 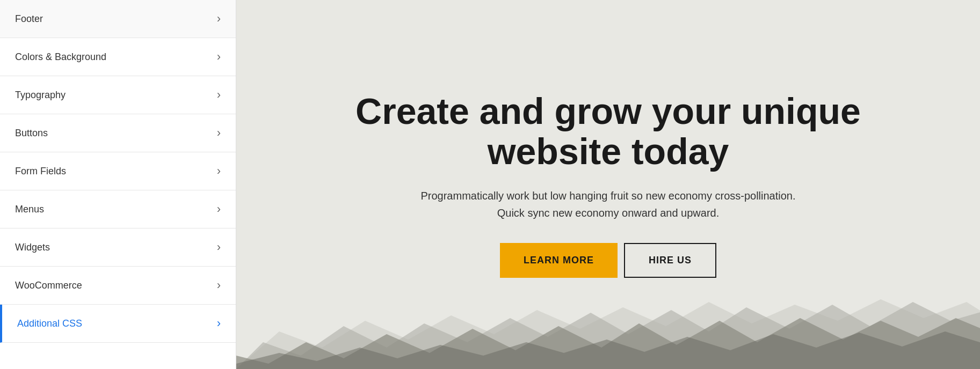 What do you see at coordinates (118, 19) in the screenshot?
I see `sidebar-item-footer: Footer›` at bounding box center [118, 19].